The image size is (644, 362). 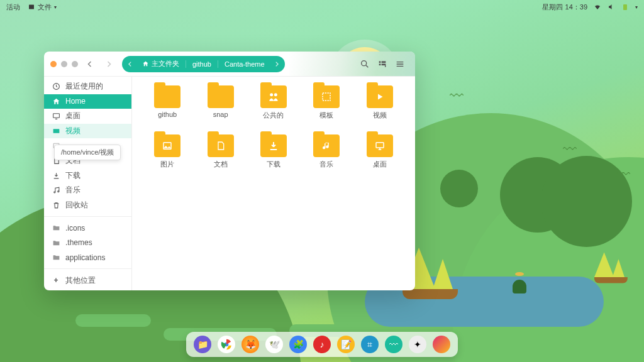 I want to click on file-label: 桌面, so click(x=380, y=165).